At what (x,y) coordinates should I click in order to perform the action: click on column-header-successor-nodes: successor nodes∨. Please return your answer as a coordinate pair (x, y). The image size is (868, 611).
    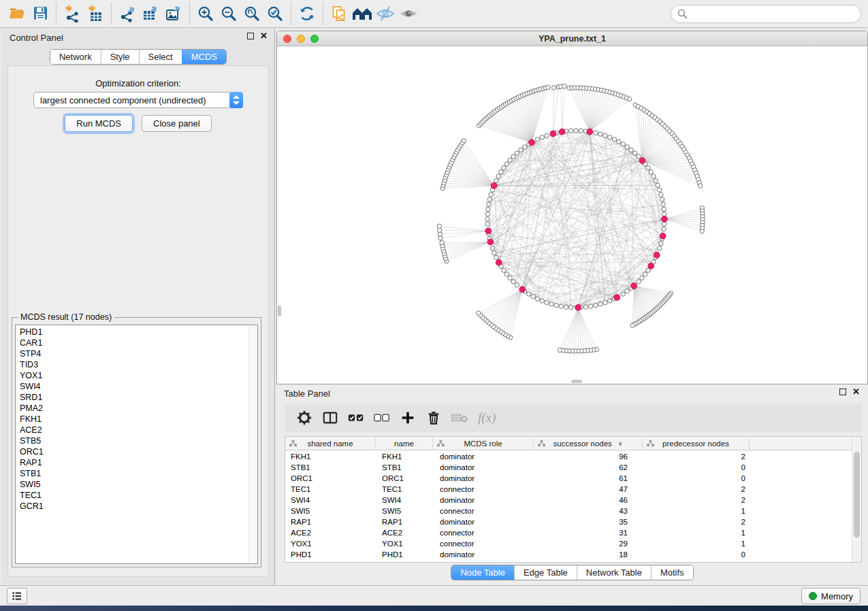
    Looking at the image, I should click on (588, 444).